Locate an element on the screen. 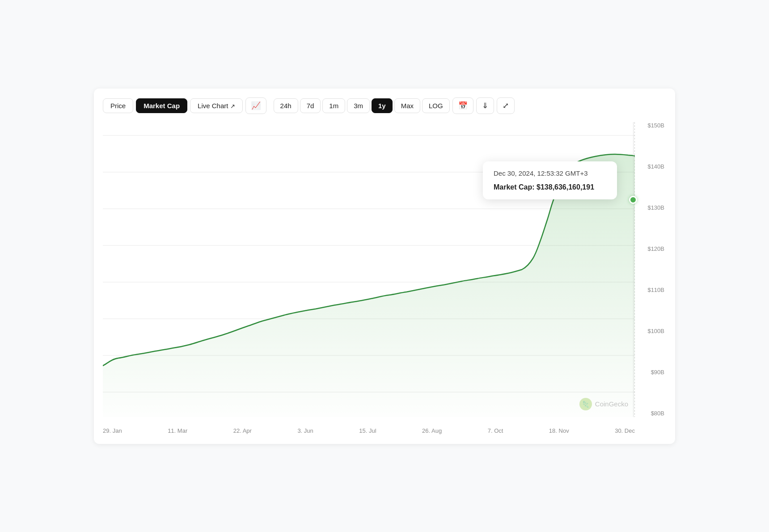 The image size is (769, 532). tooltip-box: Dec 30, 2024, 12:53:32 GMT+3 Market Cap:… is located at coordinates (550, 181).